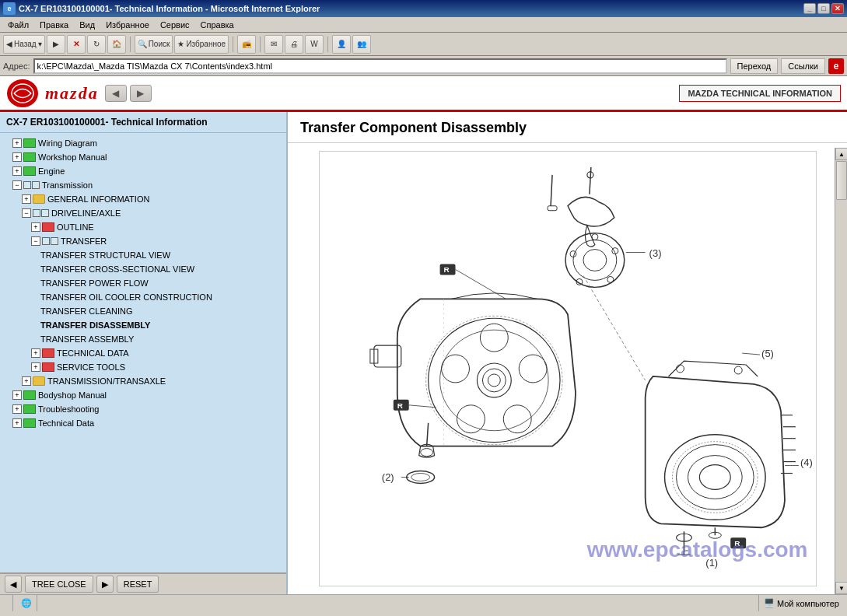 Image resolution: width=847 pixels, height=616 pixels. What do you see at coordinates (824, 9) in the screenshot?
I see `window-controls: _ □ ✕` at bounding box center [824, 9].